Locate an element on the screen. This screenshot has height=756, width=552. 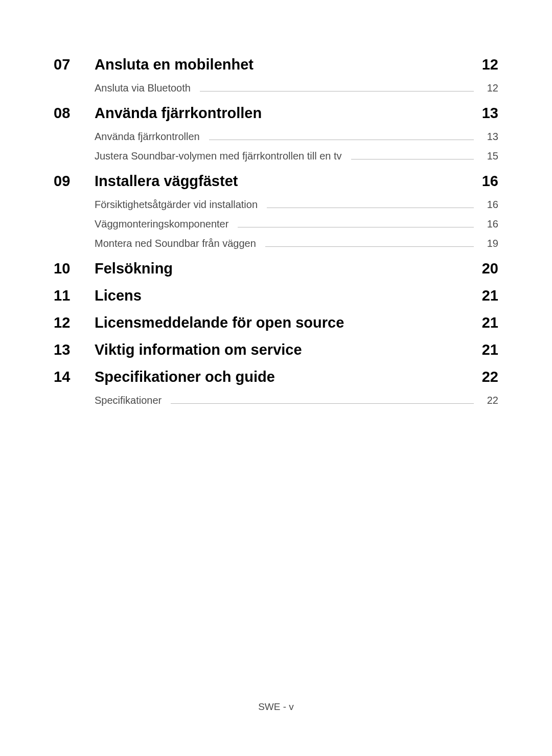
toc-block: 13Viktig information om service21 is located at coordinates (276, 350).